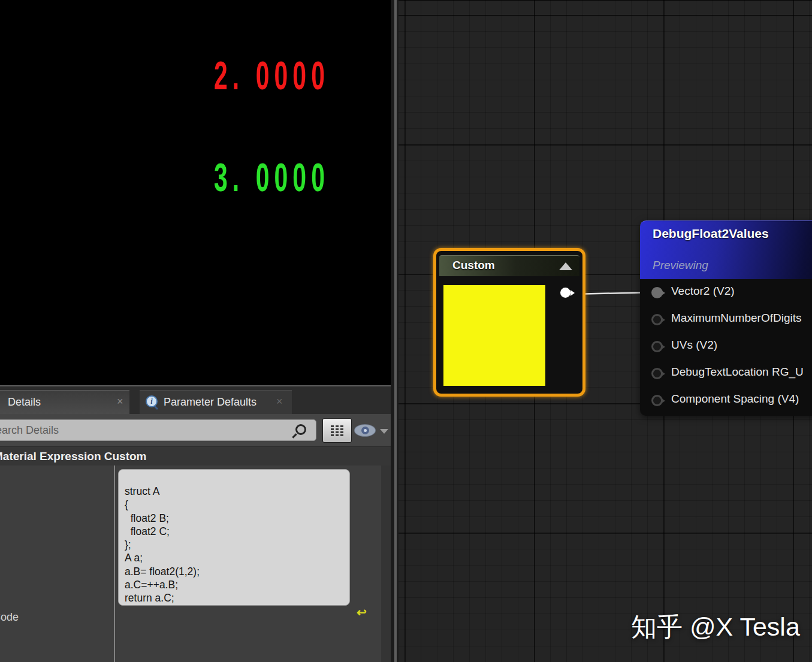  What do you see at coordinates (65, 403) in the screenshot?
I see `tab-details: Details ×` at bounding box center [65, 403].